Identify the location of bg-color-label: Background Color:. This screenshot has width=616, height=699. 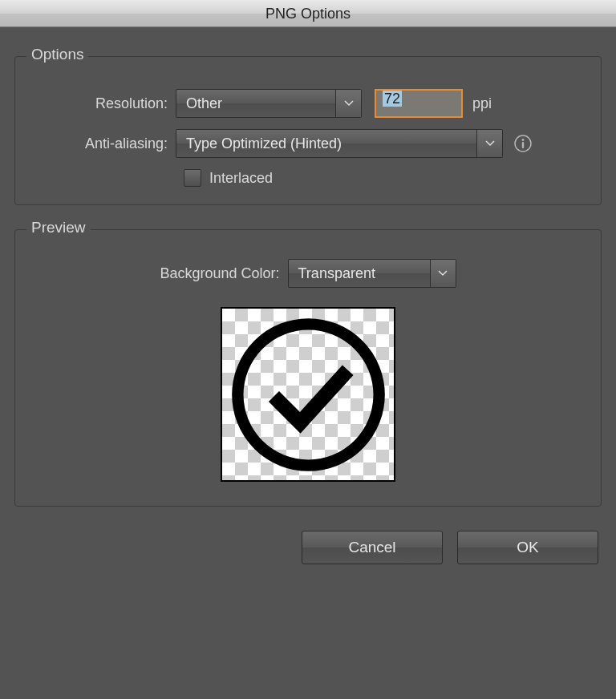
(220, 274).